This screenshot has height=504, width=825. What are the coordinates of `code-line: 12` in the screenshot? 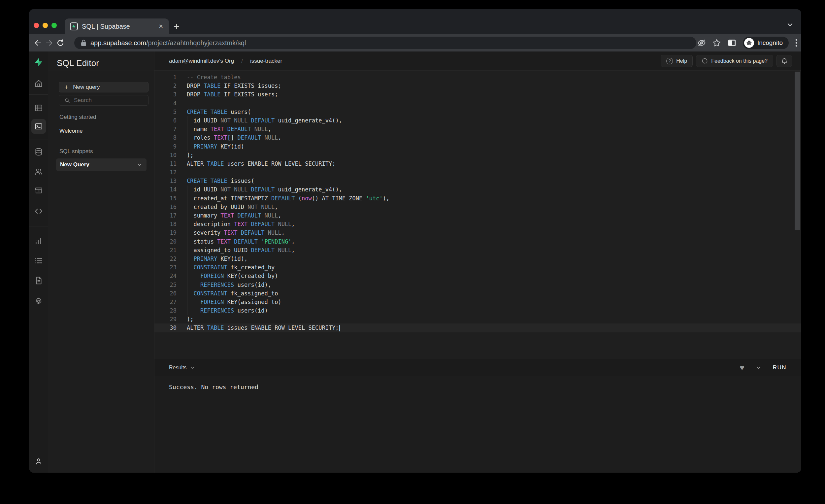 It's located at (478, 172).